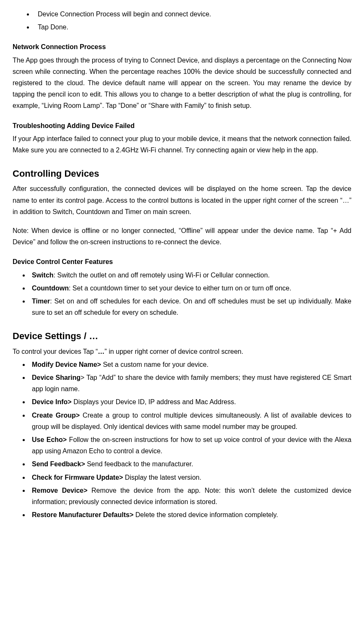  What do you see at coordinates (190, 496) in the screenshot?
I see `list-item: Remove Device> Remove the device from th…` at bounding box center [190, 496].